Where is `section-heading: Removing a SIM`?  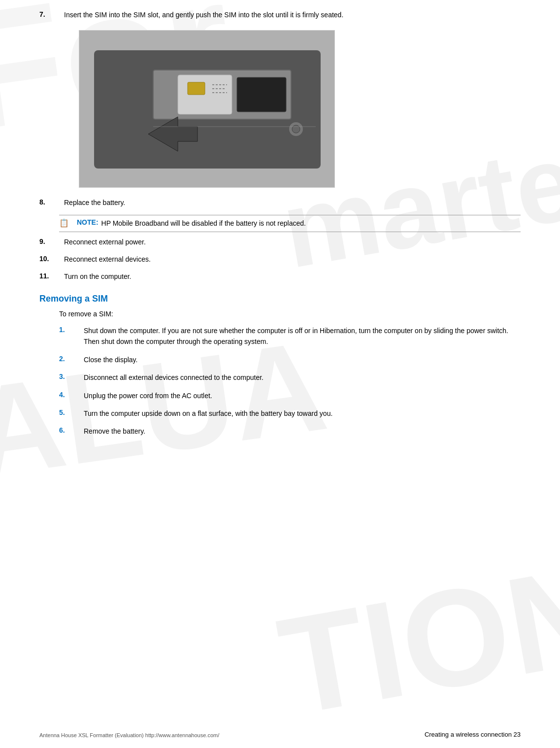
section-heading: Removing a SIM is located at coordinates (280, 299).